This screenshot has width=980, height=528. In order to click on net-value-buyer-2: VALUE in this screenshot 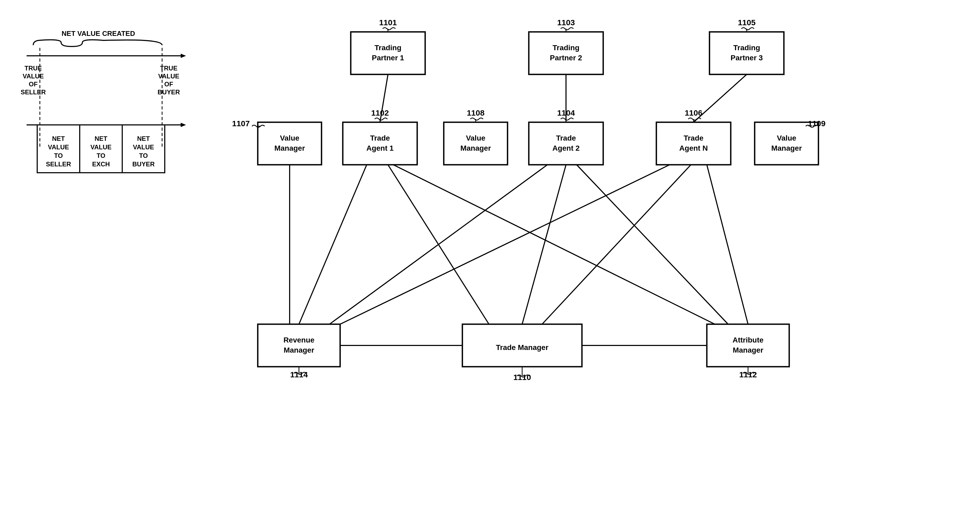, I will do `click(143, 147)`.